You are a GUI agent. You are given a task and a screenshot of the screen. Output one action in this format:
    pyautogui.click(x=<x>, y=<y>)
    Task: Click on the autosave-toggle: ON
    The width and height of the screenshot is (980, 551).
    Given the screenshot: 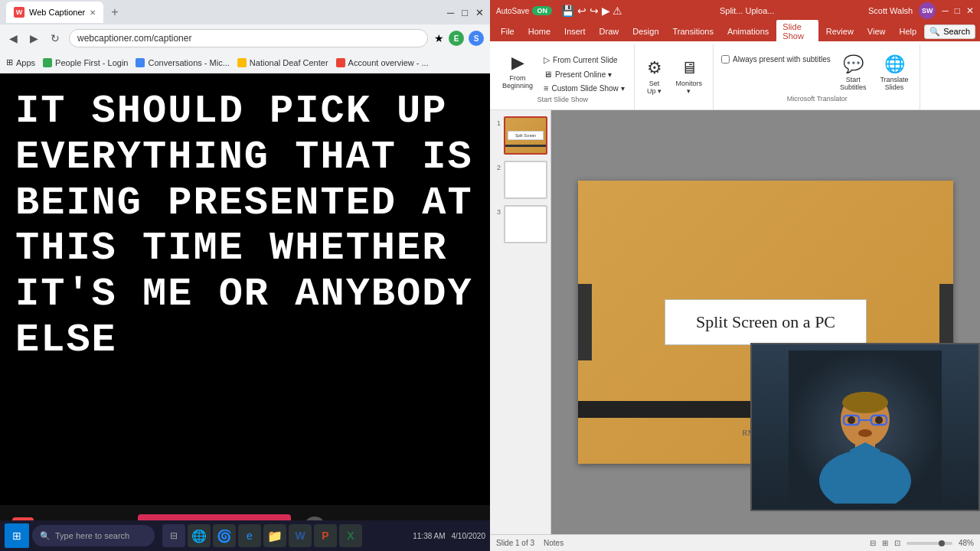 What is the action you would take?
    pyautogui.click(x=542, y=11)
    